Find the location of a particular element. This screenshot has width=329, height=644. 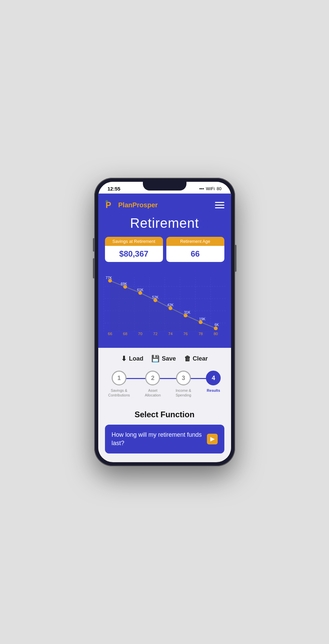

svg-text: 77K is located at coordinates (109, 278).